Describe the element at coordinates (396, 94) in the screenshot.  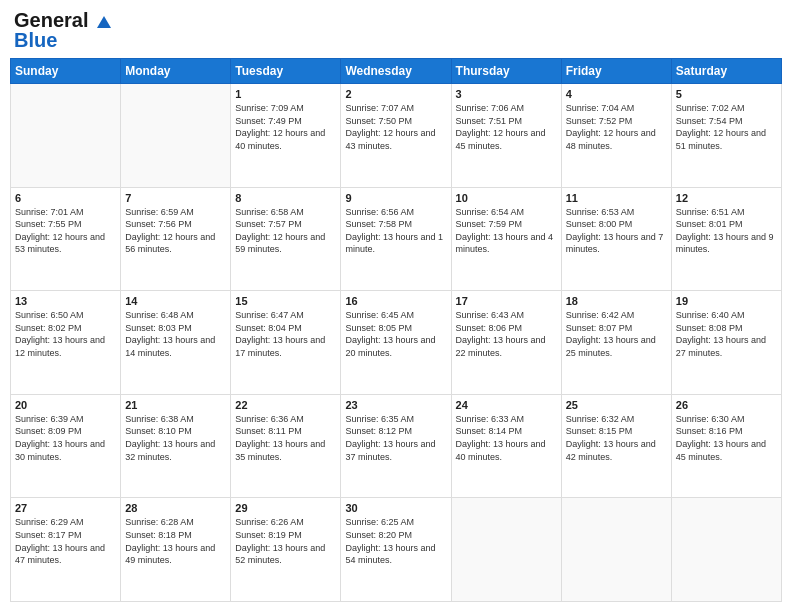
I see `day-number: 2` at that location.